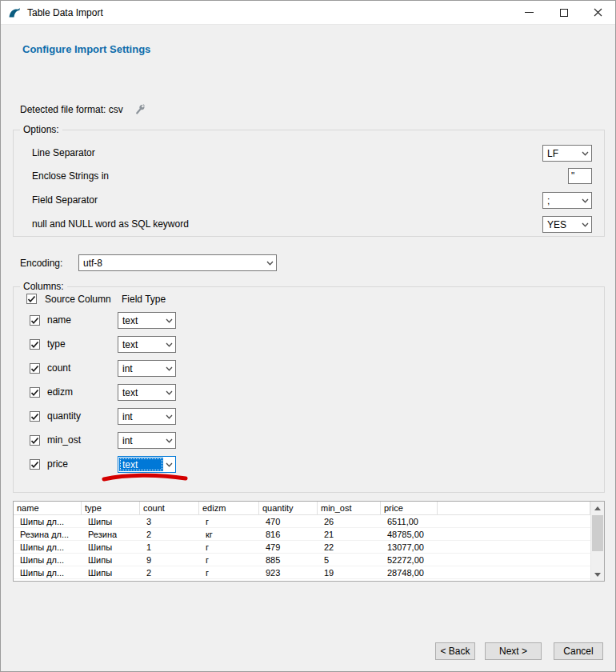 Image resolution: width=616 pixels, height=672 pixels. What do you see at coordinates (147, 416) in the screenshot?
I see `field-type-dropdown-quantity: int` at bounding box center [147, 416].